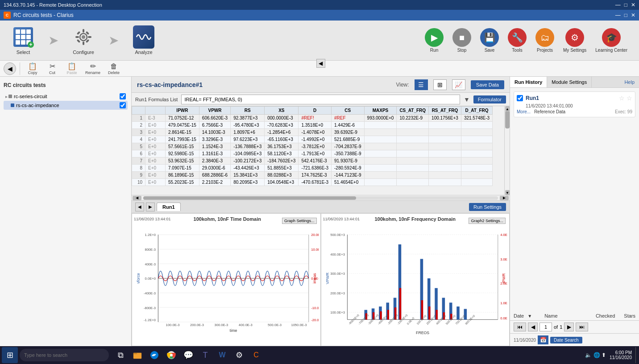 Image resolution: width=639 pixels, height=364 pixels. What do you see at coordinates (321, 63) in the screenshot?
I see `panel-expand-btn: ◀` at bounding box center [321, 63].